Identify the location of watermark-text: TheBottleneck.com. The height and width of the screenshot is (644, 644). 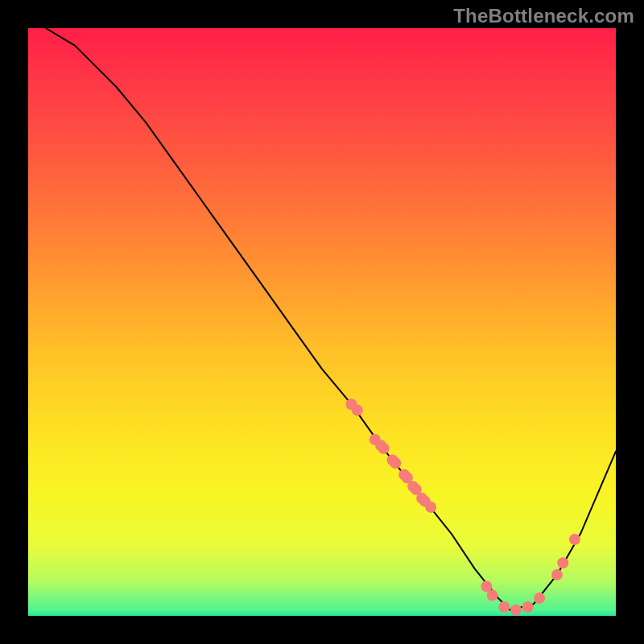
(544, 16).